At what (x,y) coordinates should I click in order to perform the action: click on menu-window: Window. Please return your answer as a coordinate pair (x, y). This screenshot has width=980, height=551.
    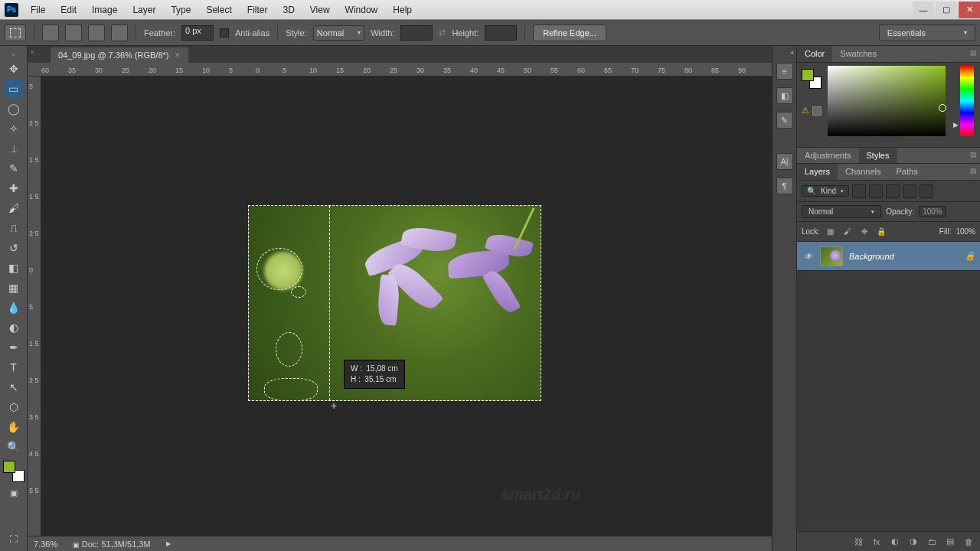
    Looking at the image, I should click on (361, 10).